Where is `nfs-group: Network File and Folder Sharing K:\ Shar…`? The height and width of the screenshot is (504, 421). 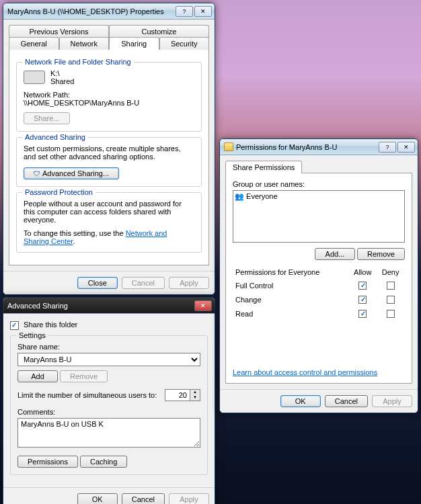
nfs-group: Network File and Folder Sharing K:\ Shar… is located at coordinates (109, 97).